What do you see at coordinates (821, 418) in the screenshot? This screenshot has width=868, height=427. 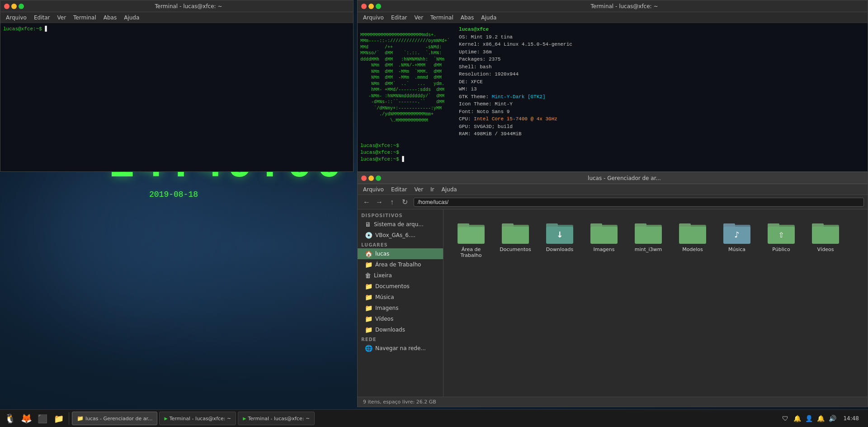 I see `notification-tray-icon: 🔔` at bounding box center [821, 418].